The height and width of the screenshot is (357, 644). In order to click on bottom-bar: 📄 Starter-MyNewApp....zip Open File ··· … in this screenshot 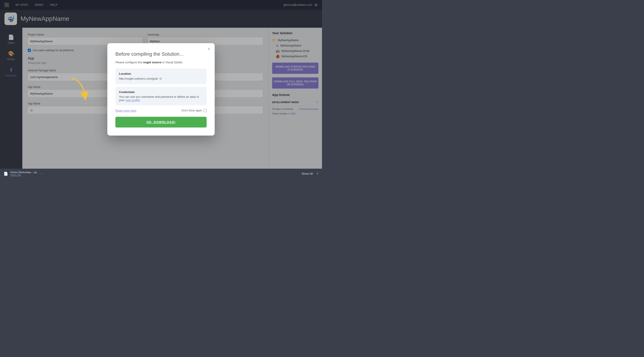, I will do `click(161, 174)`.